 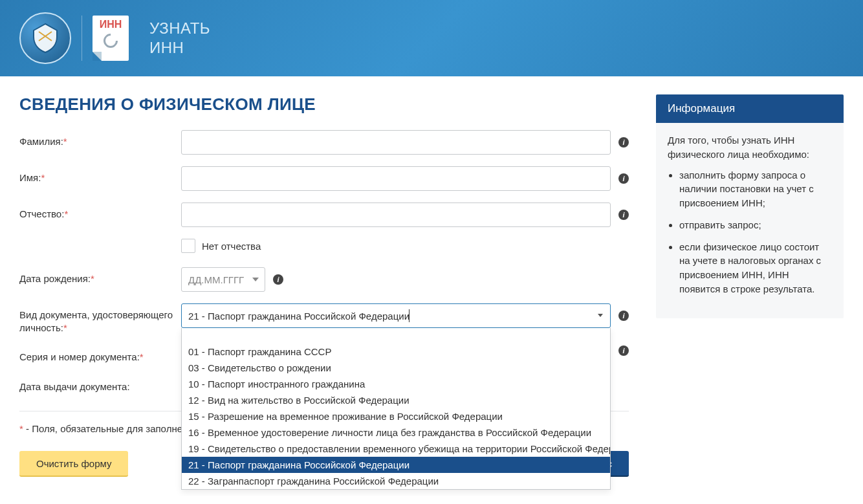 I want to click on sidebar-title: Информация, so click(x=750, y=109).